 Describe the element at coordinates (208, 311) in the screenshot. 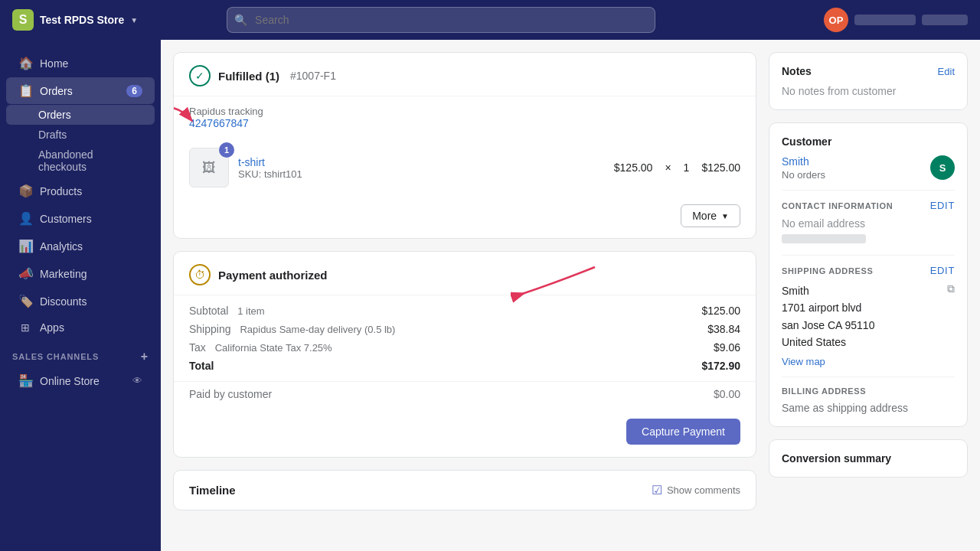

I see `subtotal-label: Subtotal` at that location.